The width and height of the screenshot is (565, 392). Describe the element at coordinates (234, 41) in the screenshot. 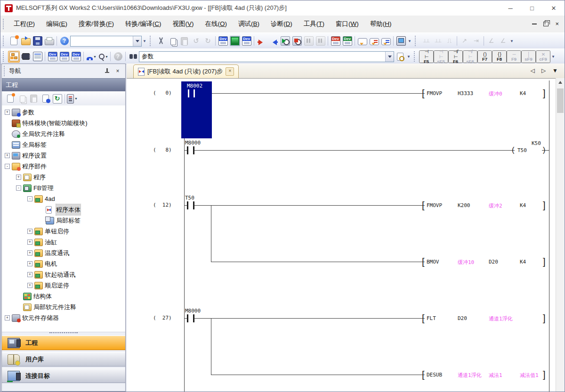

I see `monitor-mode-button` at that location.